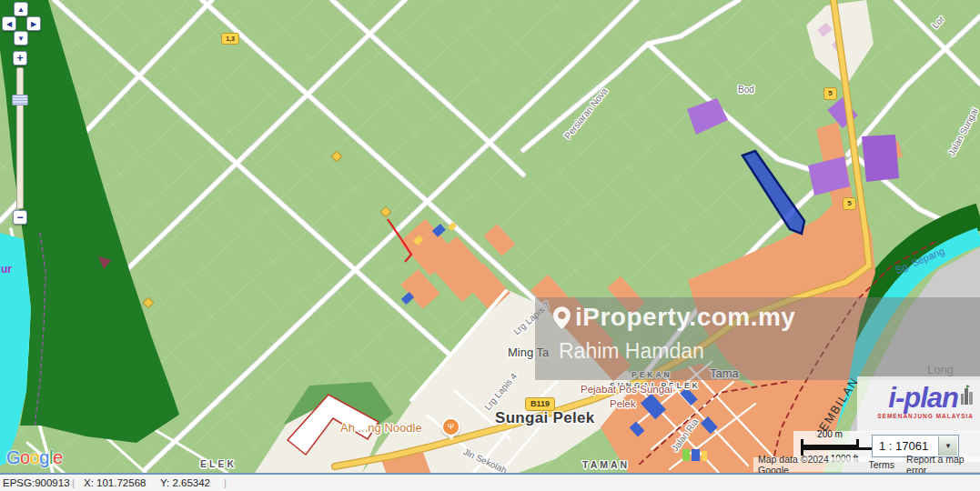  I want to click on restaurant-pin-icon: Ψ, so click(451, 427).